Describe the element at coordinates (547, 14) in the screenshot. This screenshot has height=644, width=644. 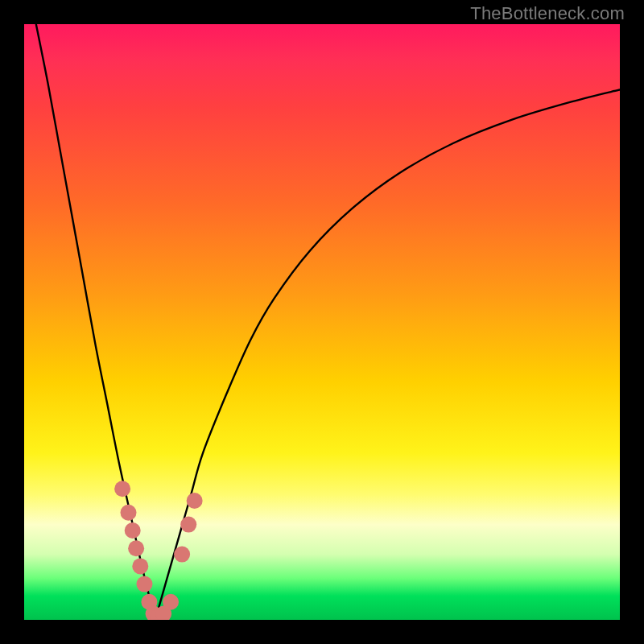
I see `watermark-text: TheBottleneck.com` at that location.